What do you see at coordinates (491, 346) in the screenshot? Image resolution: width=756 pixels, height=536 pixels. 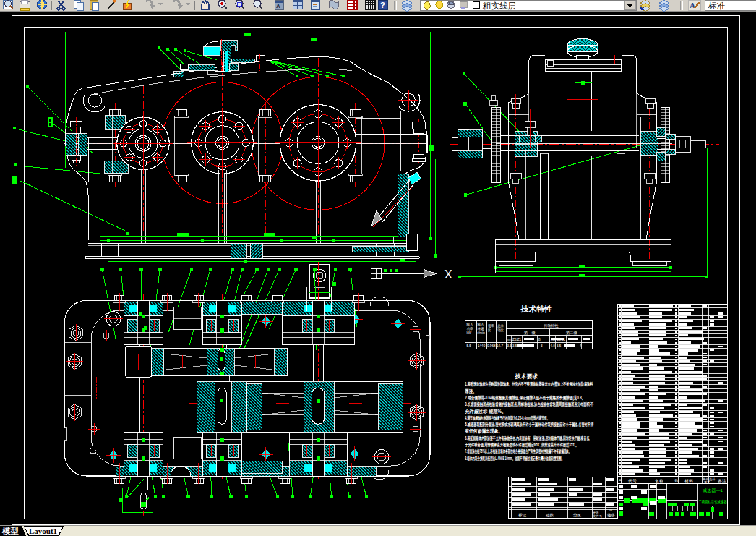 I see `svg-text: 0.968` at bounding box center [491, 346].